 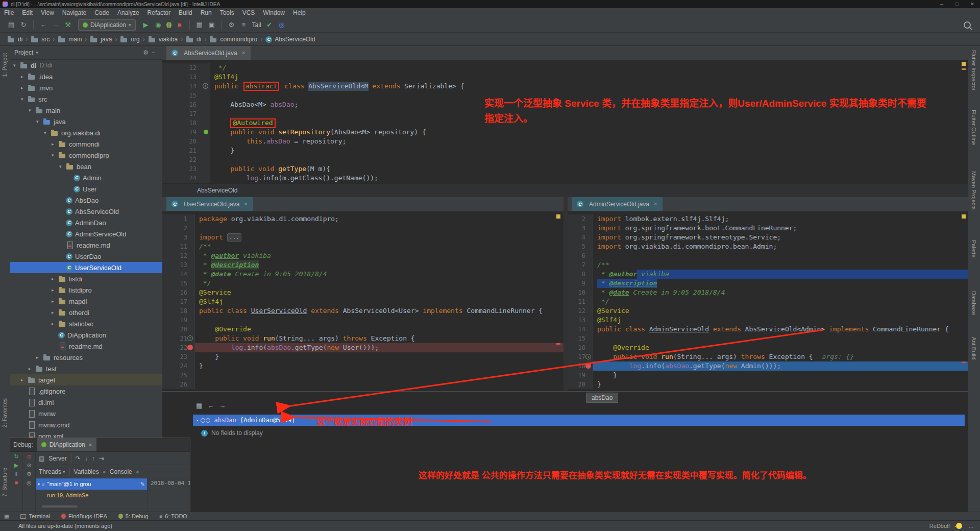 I want to click on tree-item-absdao: CAbsDao, so click(x=86, y=200).